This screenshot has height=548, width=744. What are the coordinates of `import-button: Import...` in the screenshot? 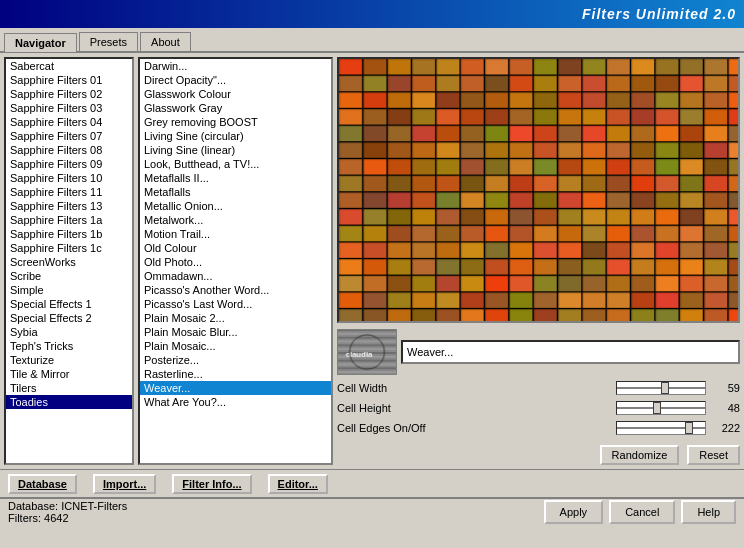 It's located at (124, 484).